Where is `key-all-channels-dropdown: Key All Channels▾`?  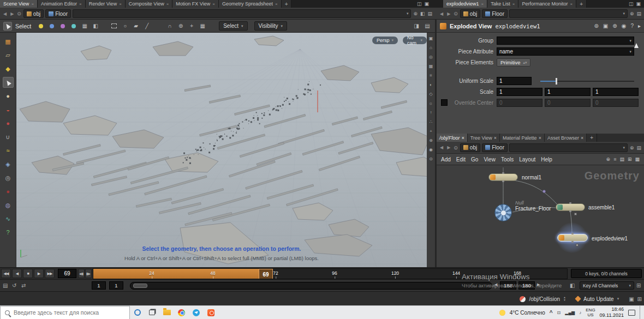 key-all-channels-dropdown: Key All Channels▾ is located at coordinates (607, 286).